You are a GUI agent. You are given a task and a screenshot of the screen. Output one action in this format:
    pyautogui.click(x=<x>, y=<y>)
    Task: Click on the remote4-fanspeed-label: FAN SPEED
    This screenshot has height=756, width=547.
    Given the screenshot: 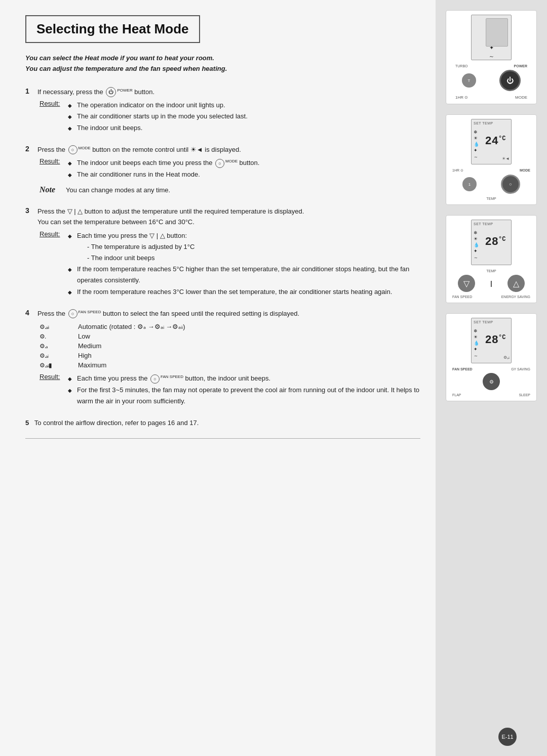 What is the action you would take?
    pyautogui.click(x=462, y=369)
    